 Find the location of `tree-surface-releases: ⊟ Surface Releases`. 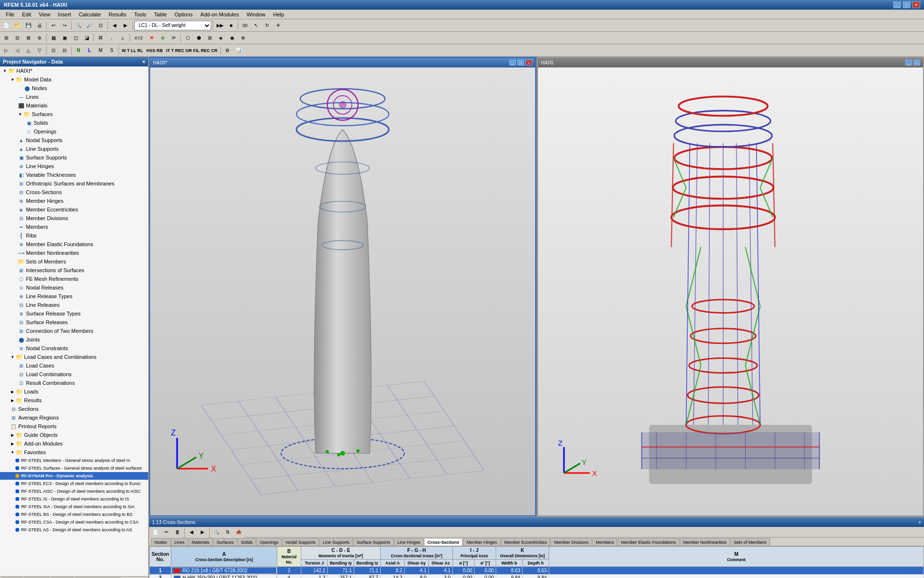

tree-surface-releases: ⊟ Surface Releases is located at coordinates (74, 322).